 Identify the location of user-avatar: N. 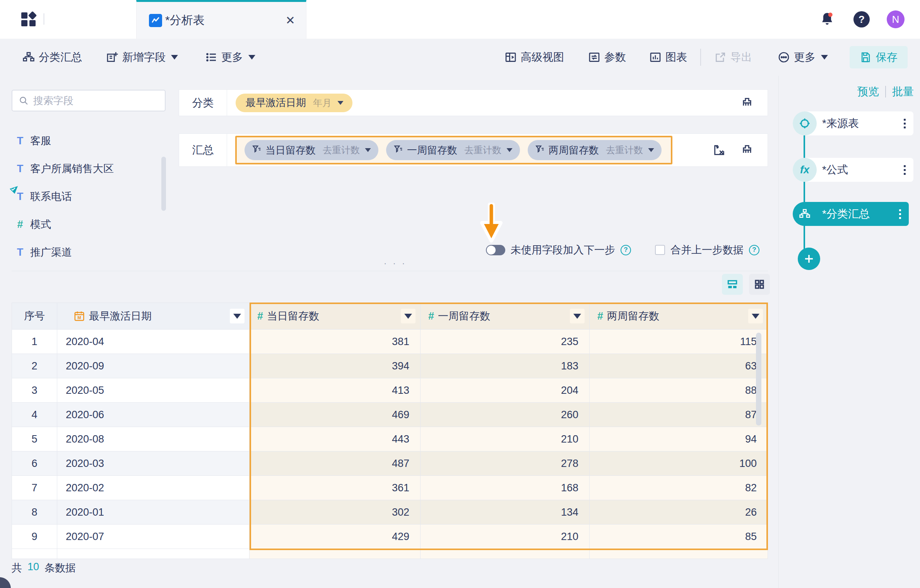
(896, 19).